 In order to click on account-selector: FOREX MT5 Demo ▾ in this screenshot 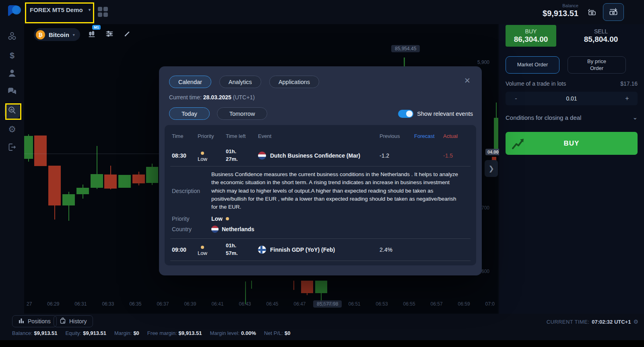, I will do `click(60, 10)`.